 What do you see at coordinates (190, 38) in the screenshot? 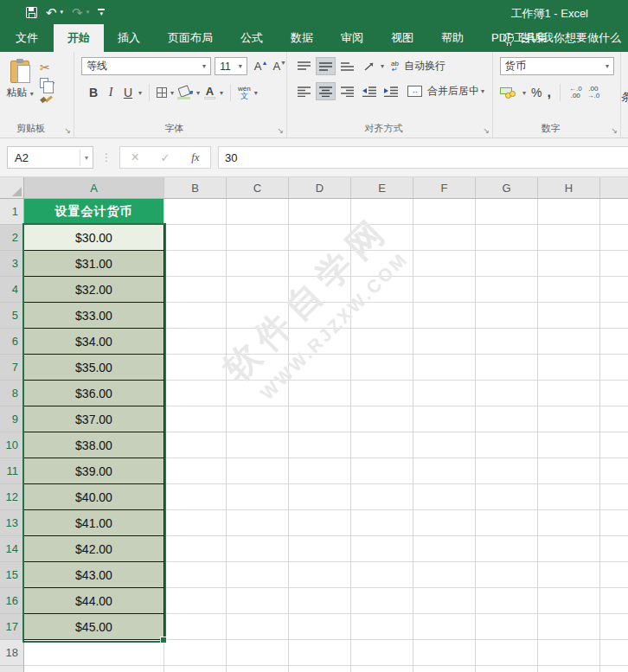
I see `tab-page-layout: 页面布局` at bounding box center [190, 38].